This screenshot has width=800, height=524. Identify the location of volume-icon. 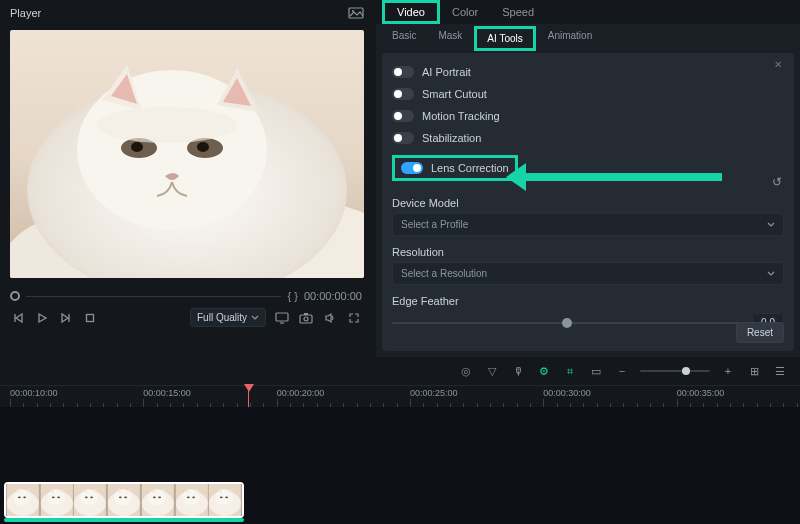
(330, 318).